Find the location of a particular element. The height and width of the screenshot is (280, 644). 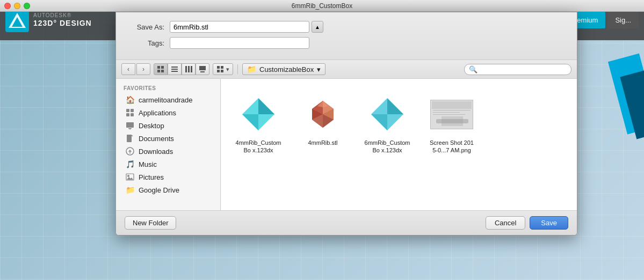

sidebar-item-label-pictures: Pictures is located at coordinates (151, 177).